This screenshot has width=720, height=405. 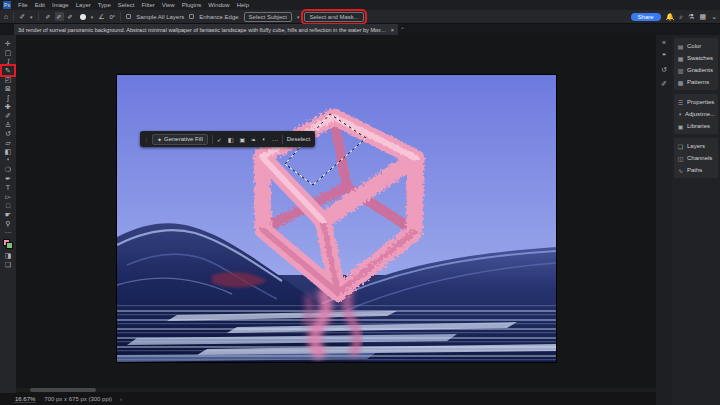 What do you see at coordinates (8, 80) in the screenshot?
I see `crop-tool: ◰` at bounding box center [8, 80].